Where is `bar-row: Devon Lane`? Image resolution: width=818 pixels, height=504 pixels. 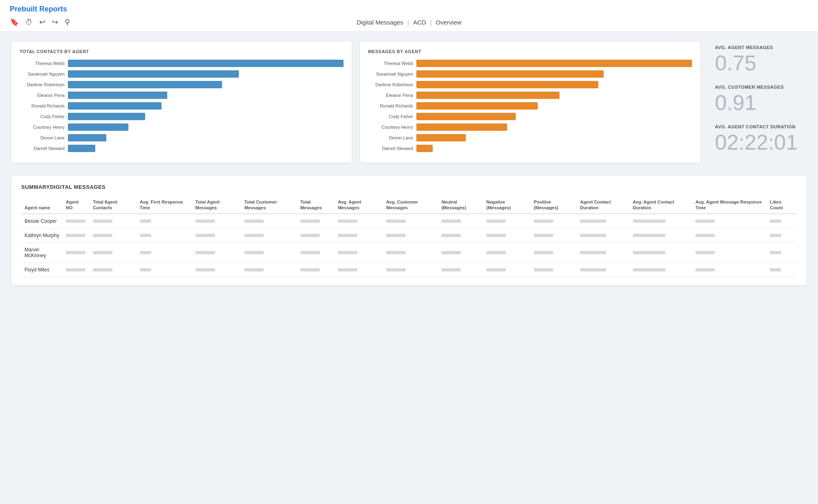
bar-row: Devon Lane is located at coordinates (530, 138).